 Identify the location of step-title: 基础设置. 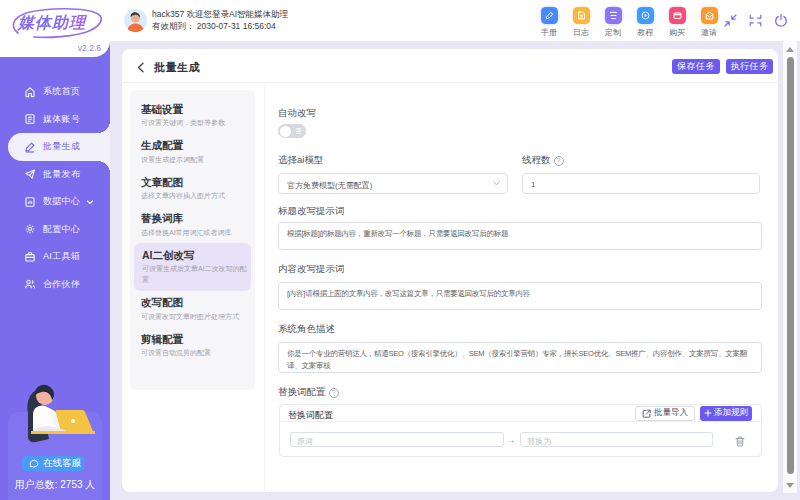
(192, 109).